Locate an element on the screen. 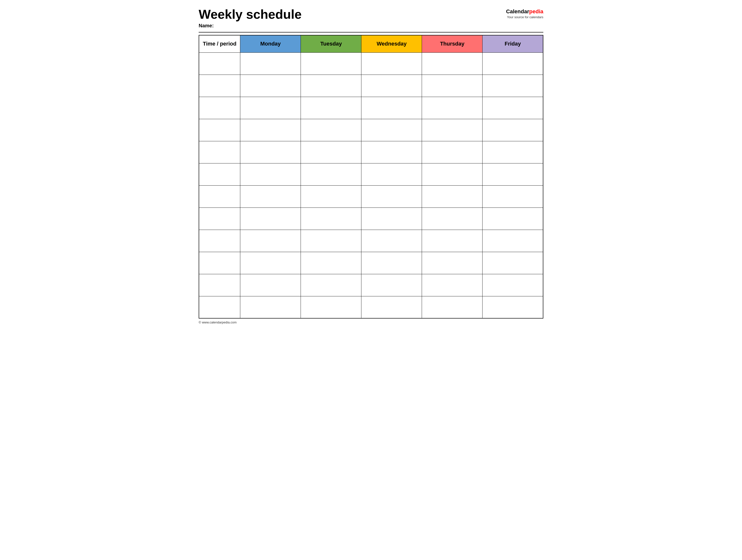 The width and height of the screenshot is (742, 560). cell-row8-col1 is located at coordinates (270, 219).